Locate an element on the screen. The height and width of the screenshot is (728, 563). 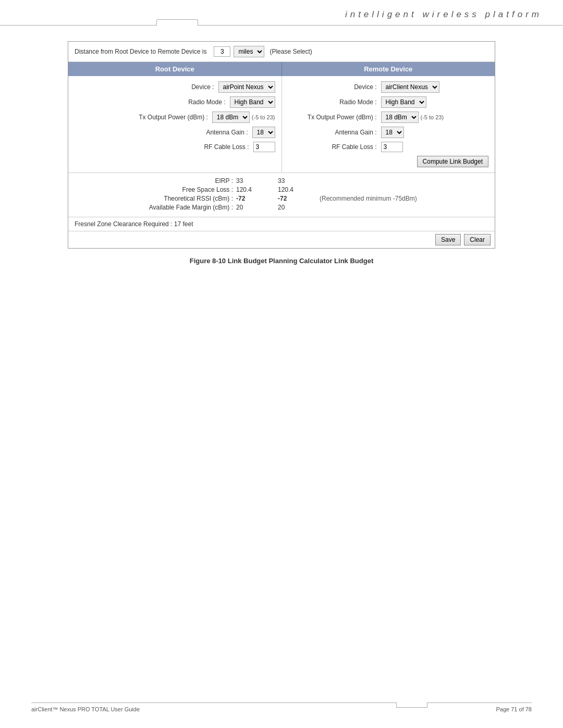
root-tx-power-control: 18 dBm (-5 to 23) is located at coordinates (244, 117).